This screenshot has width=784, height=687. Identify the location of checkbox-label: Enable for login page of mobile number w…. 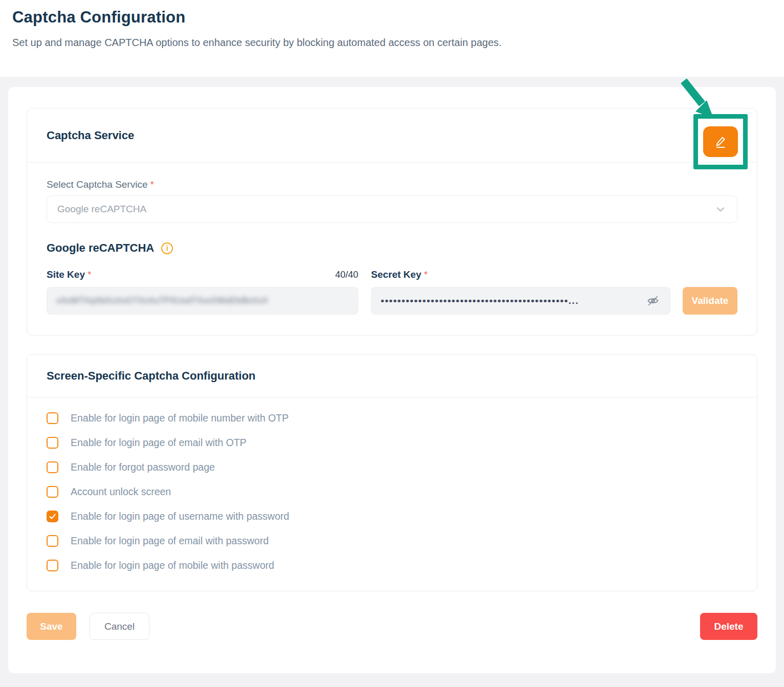
(180, 418).